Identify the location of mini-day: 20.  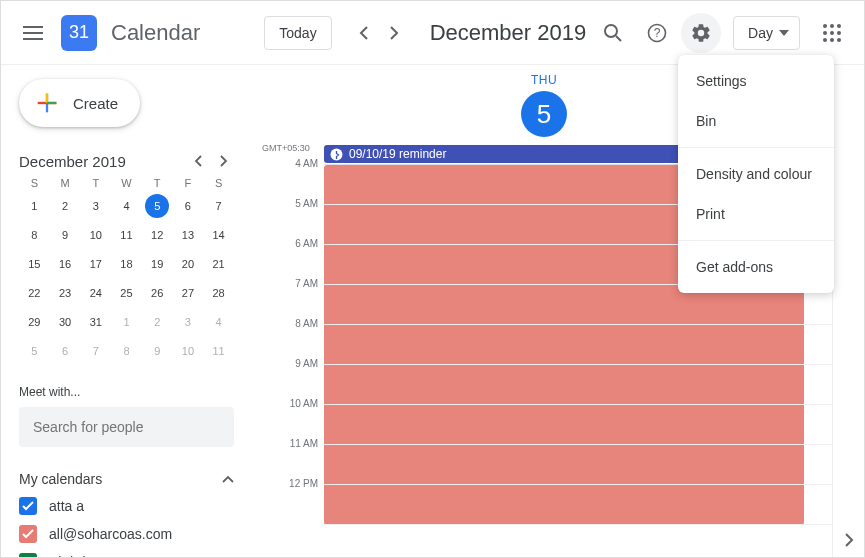
(188, 264).